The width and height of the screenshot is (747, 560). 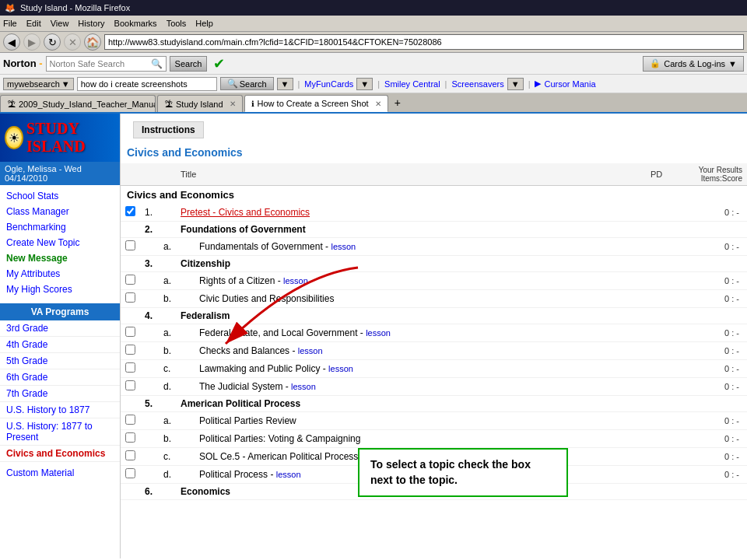 What do you see at coordinates (78, 103) in the screenshot?
I see `tab-study-island-manual: 🏝 2009_Study_Island_Teacher_Manual... ✕` at bounding box center [78, 103].